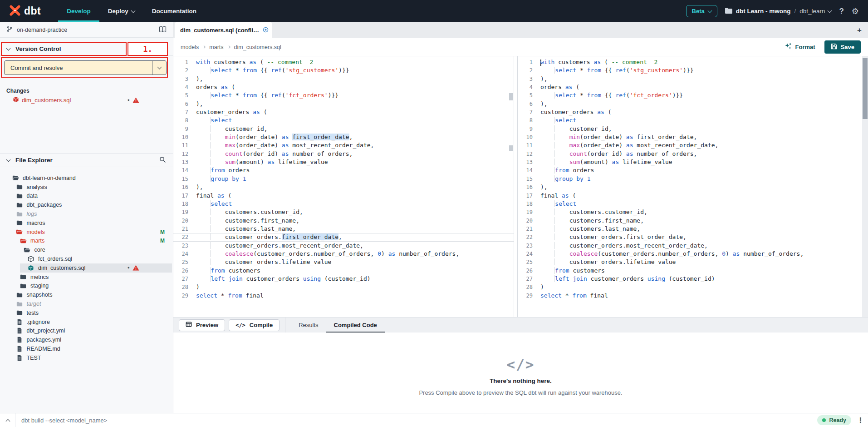 Image resolution: width=868 pixels, height=427 pixels. I want to click on tree-item-dim_customers.sql: dim_customers.sql•, so click(86, 268).